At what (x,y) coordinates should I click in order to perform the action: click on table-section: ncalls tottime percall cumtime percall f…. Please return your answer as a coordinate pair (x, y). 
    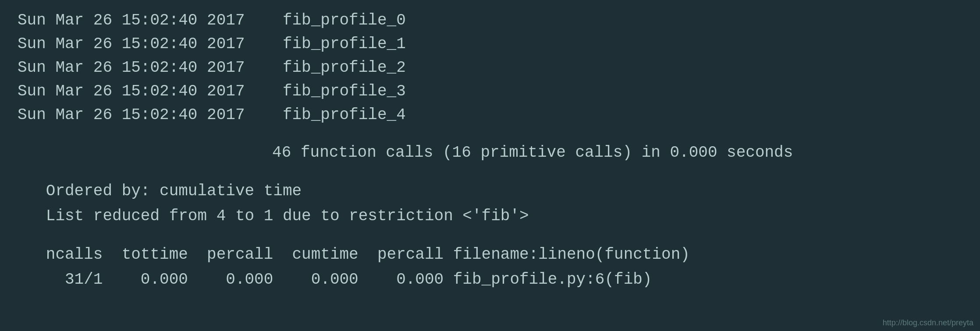
    Looking at the image, I should click on (490, 267).